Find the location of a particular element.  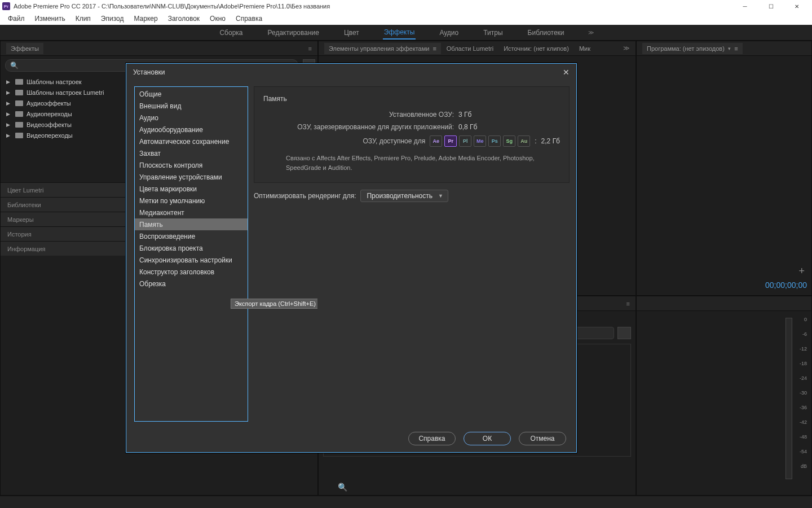

search-icon: 🔍 is located at coordinates (15, 65).